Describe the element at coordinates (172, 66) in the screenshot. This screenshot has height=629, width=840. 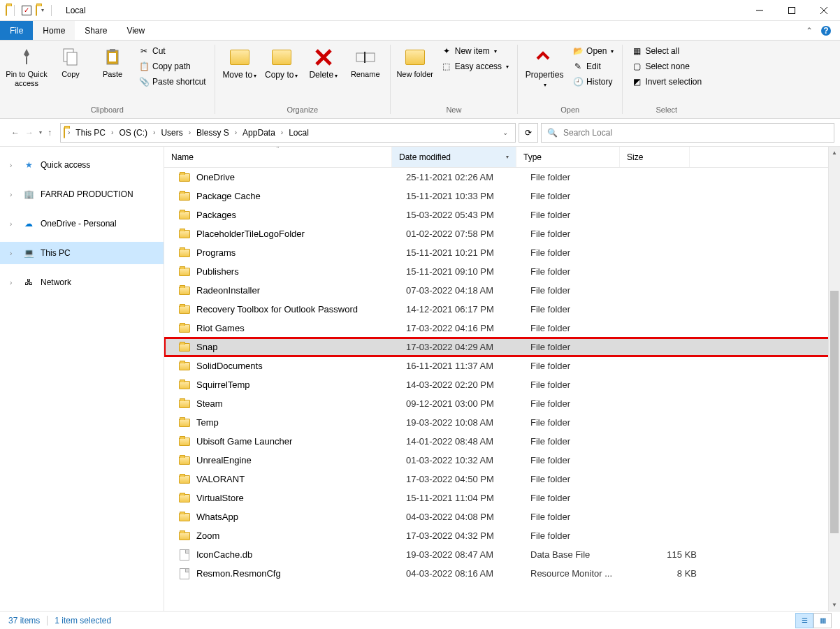
I see `copy-path-button: 📋Copy path` at that location.